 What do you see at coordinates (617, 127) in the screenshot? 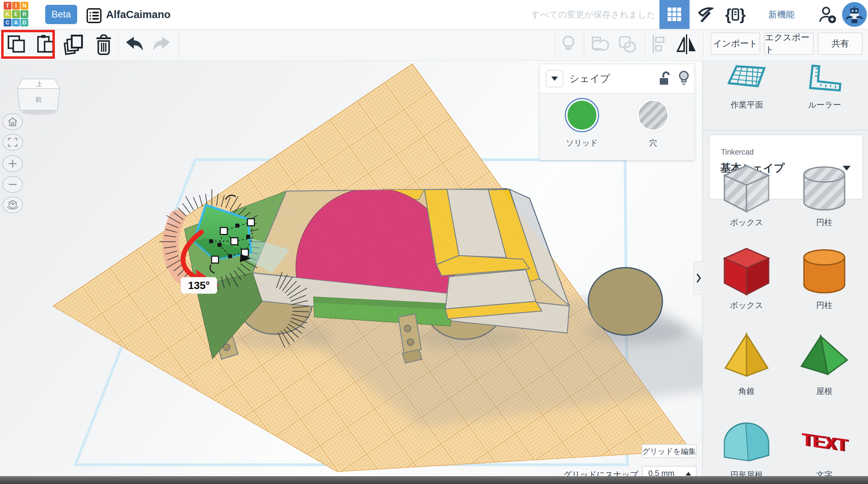
I see `inspector-body: ソリッド 穴` at bounding box center [617, 127].